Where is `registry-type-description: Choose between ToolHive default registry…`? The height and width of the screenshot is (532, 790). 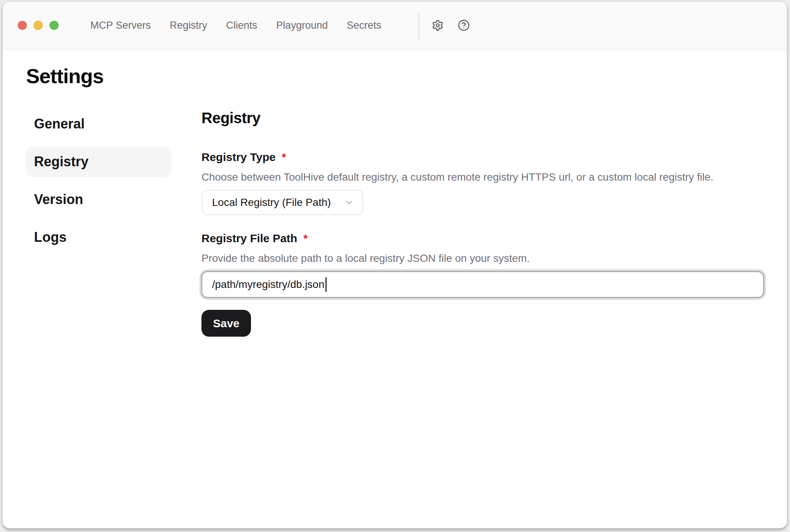 registry-type-description: Choose between ToolHive default registry… is located at coordinates (483, 177).